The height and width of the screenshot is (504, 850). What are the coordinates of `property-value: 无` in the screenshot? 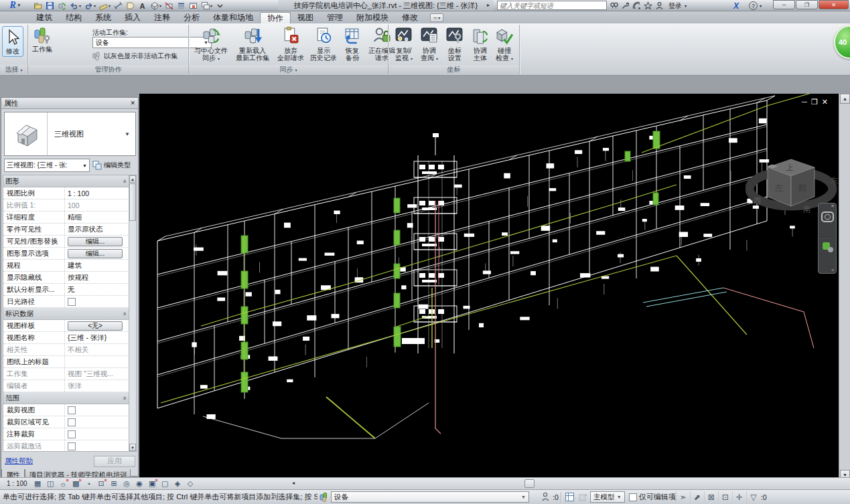 It's located at (71, 290).